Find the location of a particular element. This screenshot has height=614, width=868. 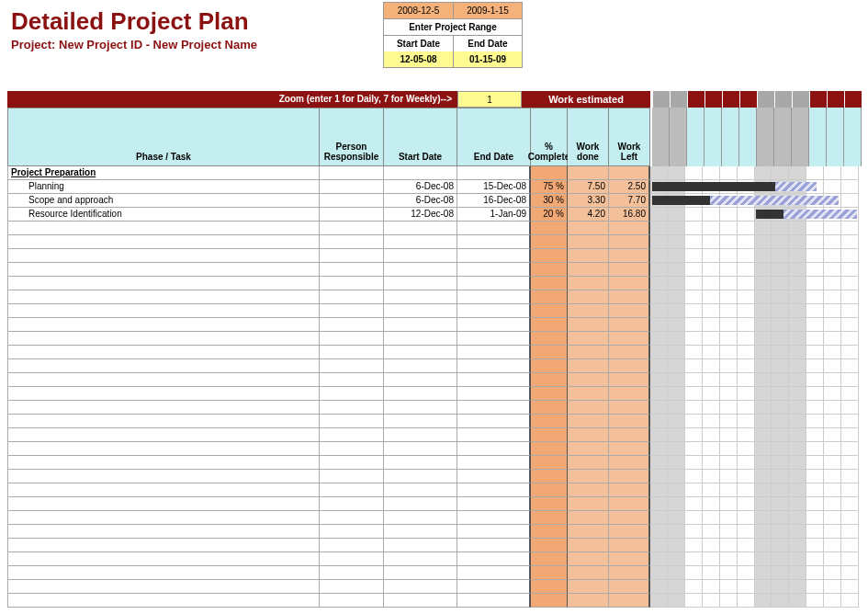

task-row: Resource Identification12-Dec-081-Jan-09… is located at coordinates (434, 215).